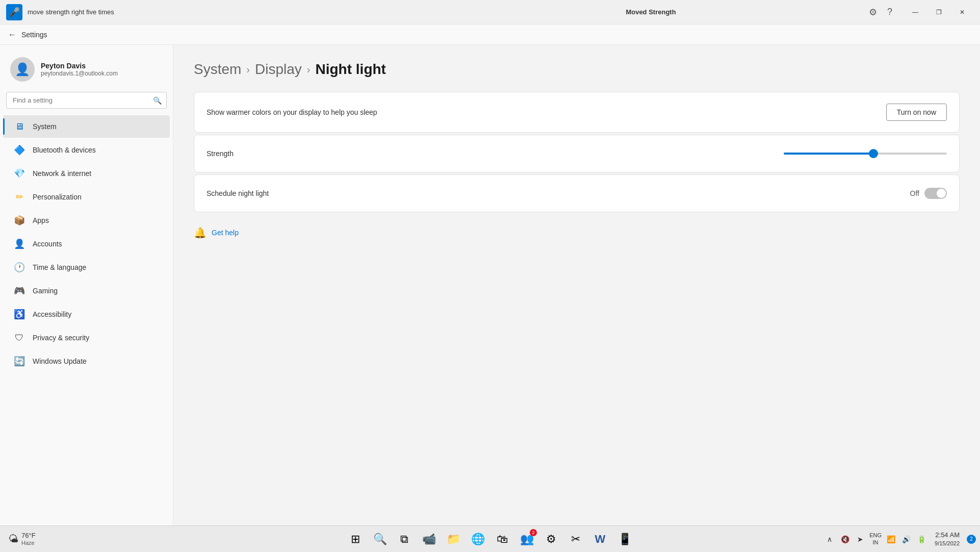  I want to click on tray-volume-button: 🔊, so click(906, 539).